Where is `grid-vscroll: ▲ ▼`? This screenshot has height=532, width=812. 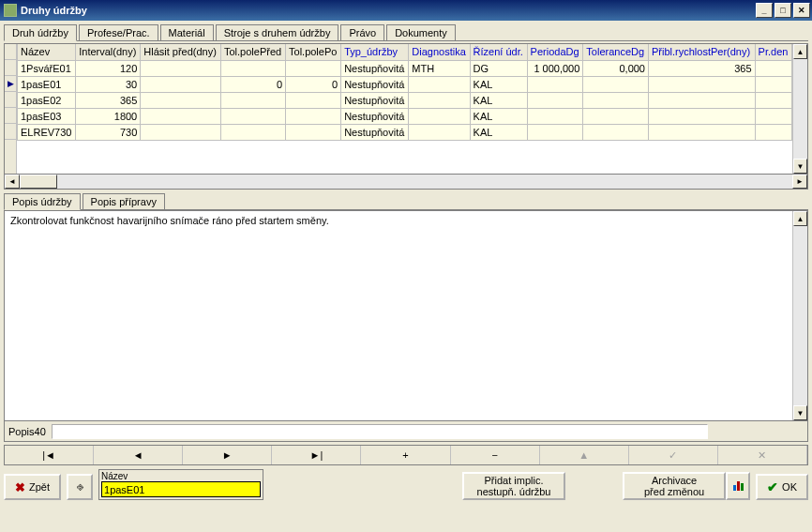
grid-vscroll: ▲ ▼ is located at coordinates (800, 109).